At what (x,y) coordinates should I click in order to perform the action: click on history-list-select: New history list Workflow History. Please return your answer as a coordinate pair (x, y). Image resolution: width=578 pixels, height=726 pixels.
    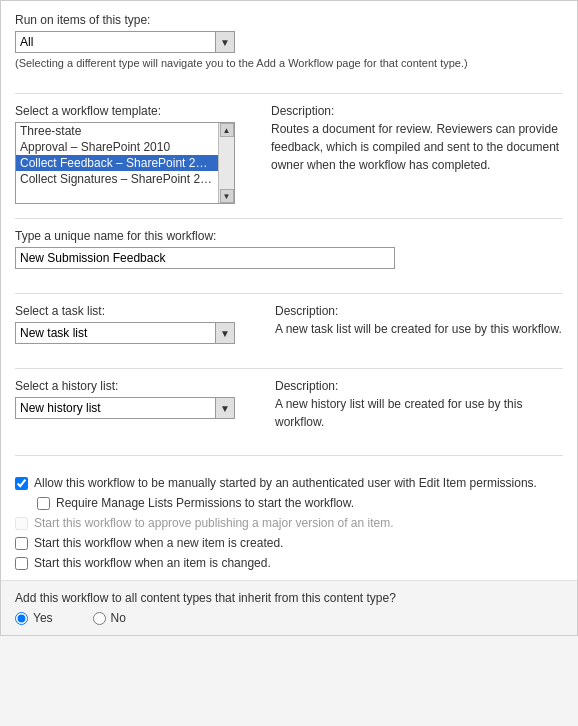
    Looking at the image, I should click on (115, 408).